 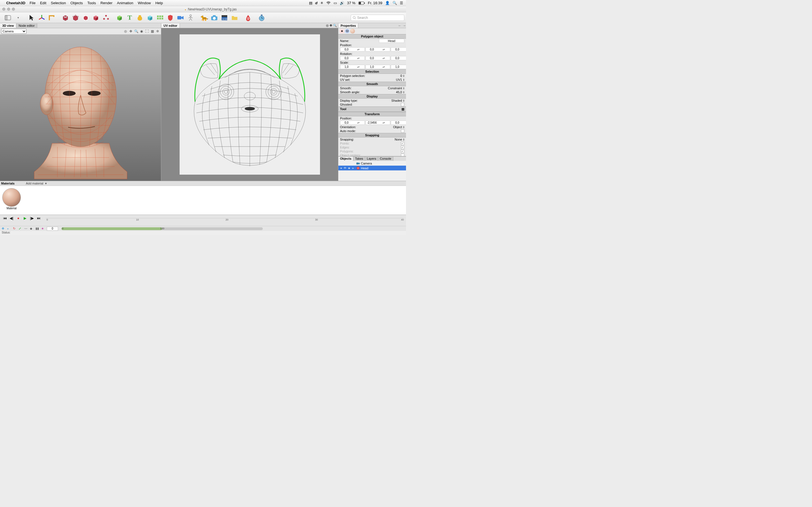 I want to click on tool-position-fields: 0,0▴▾ -2,5456▴▾ 0,0▴▾, so click(x=373, y=123).